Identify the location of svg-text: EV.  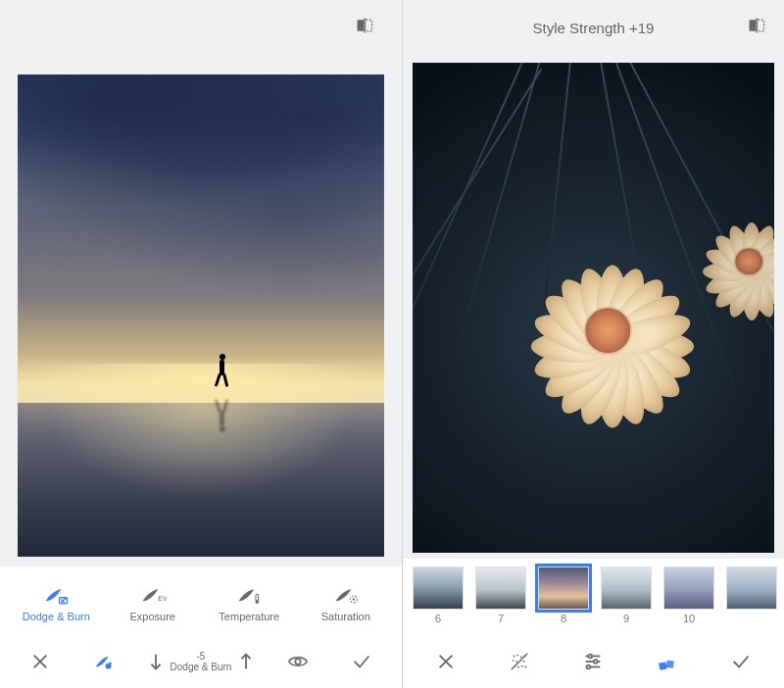
(163, 598).